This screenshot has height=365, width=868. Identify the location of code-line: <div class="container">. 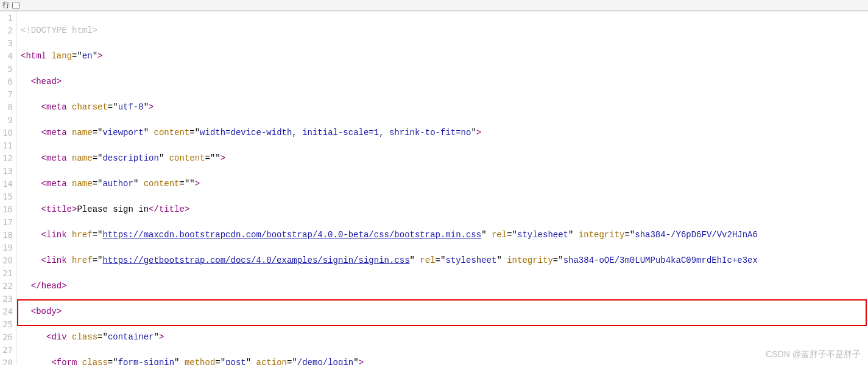
(445, 337).